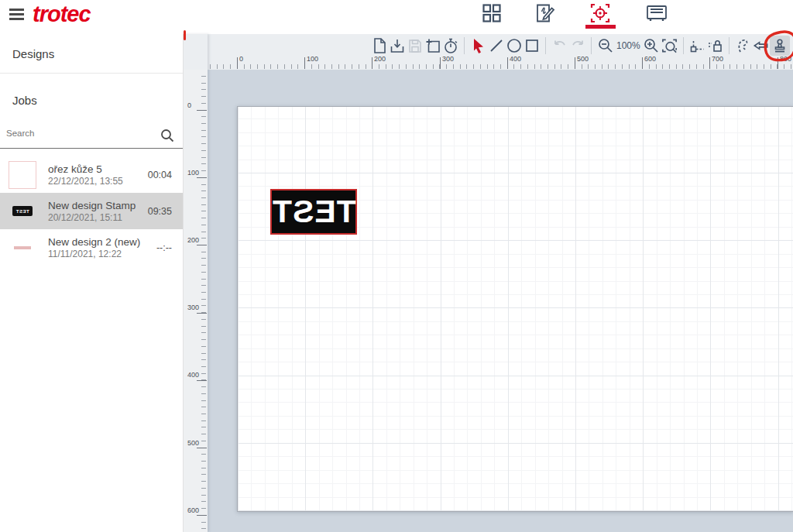 The width and height of the screenshot is (793, 532). What do you see at coordinates (496, 46) in the screenshot?
I see `line-tool-icon` at bounding box center [496, 46].